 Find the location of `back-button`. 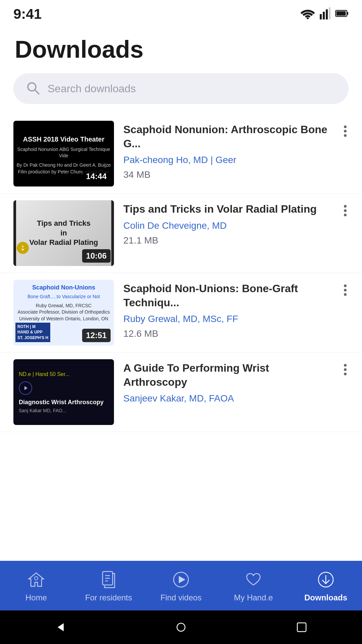

back-button is located at coordinates (60, 627).